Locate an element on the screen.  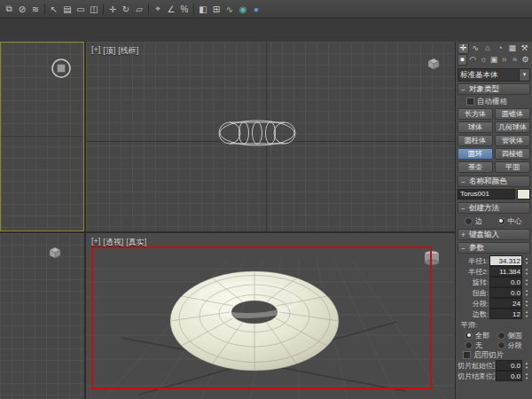
rollout-creation-method-header: − 创建方法 is located at coordinates (494, 207).